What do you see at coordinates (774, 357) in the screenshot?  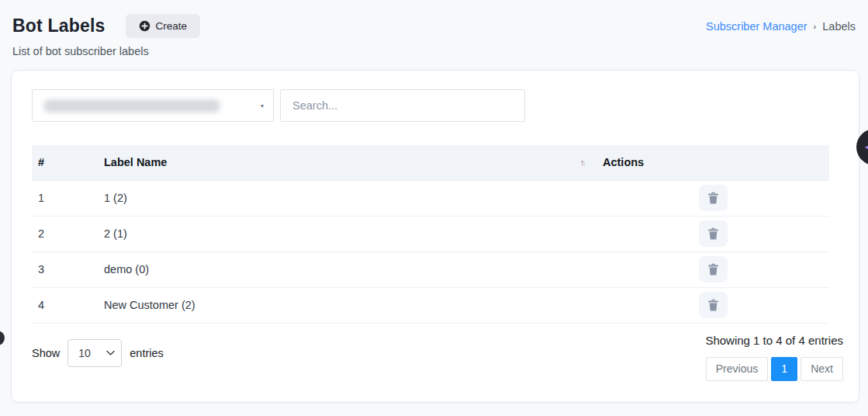 I see `footer-right: Showing 1 to 4 of 4 entries Previous 1 N…` at bounding box center [774, 357].